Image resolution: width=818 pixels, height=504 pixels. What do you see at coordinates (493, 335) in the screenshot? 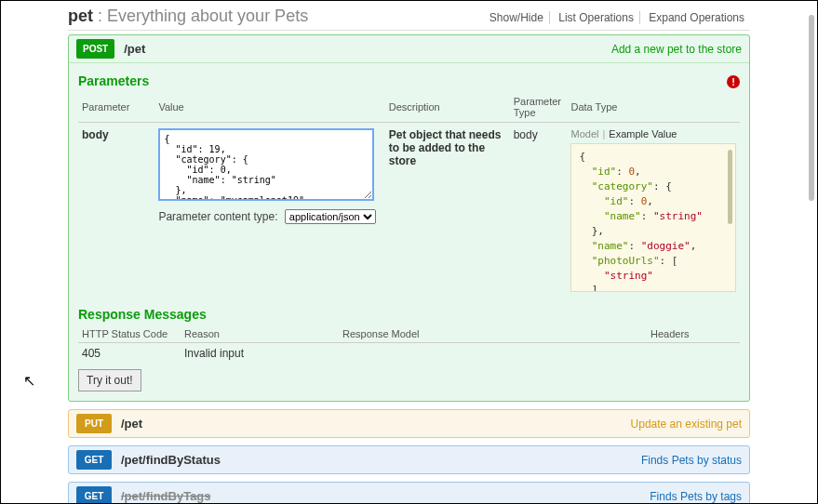
I see `rcol-model: Response Model` at bounding box center [493, 335].